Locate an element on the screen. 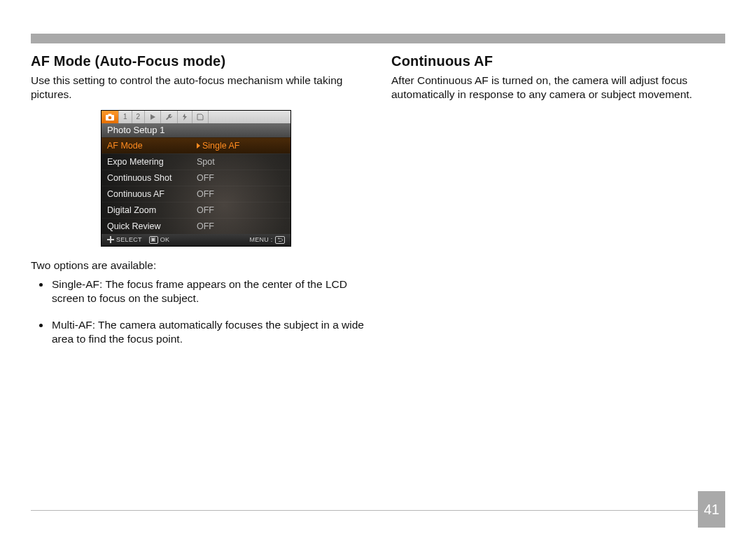  continuous-af-heading: Continuous AF is located at coordinates (559, 62).